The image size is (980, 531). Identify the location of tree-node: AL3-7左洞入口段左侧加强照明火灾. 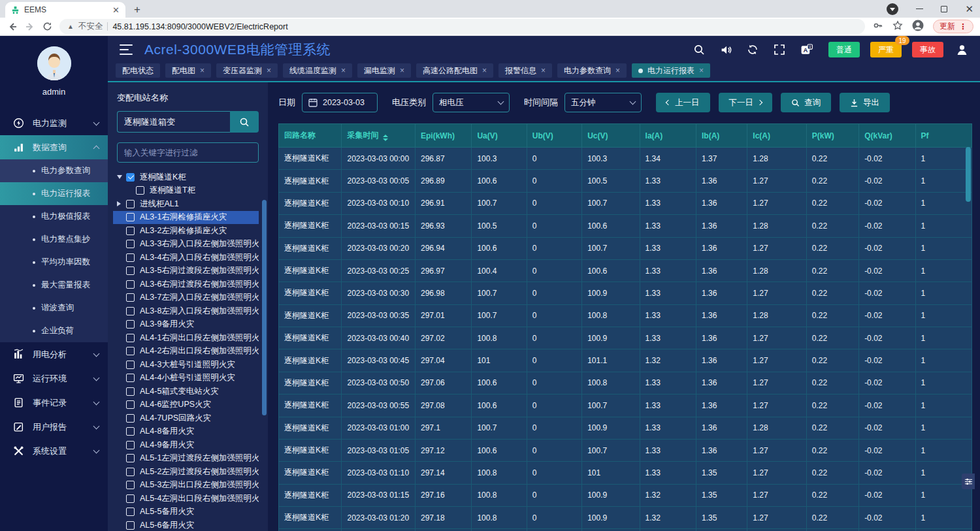
(186, 298).